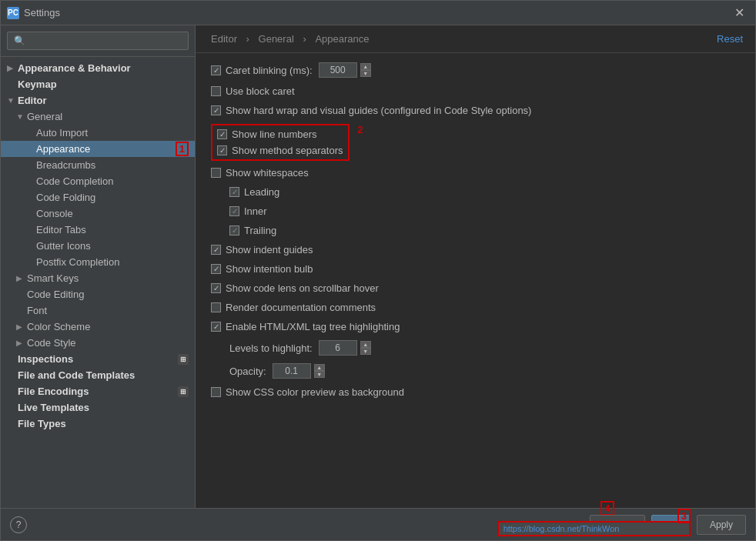 Image resolution: width=756 pixels, height=541 pixels. I want to click on help-button: ?, so click(18, 525).